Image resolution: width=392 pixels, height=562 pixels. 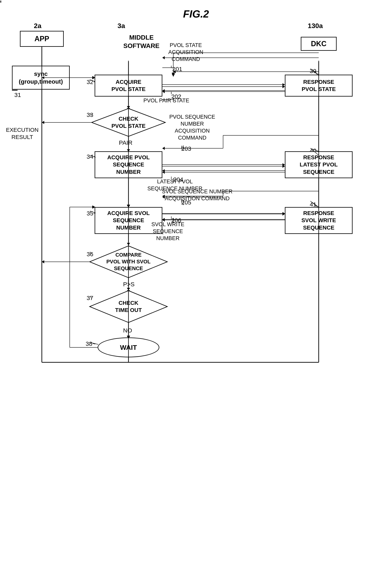 I want to click on p-gt-s-label: P>S, so click(x=129, y=284).